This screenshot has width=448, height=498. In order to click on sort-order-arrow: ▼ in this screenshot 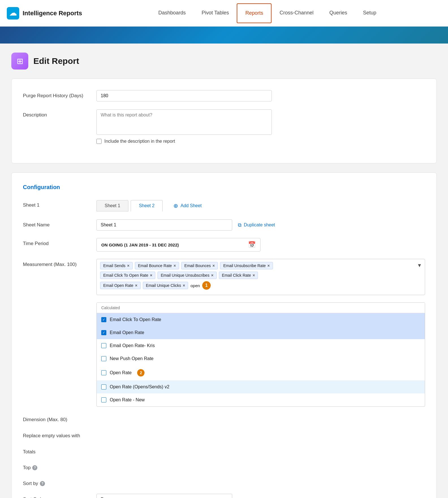, I will do `click(226, 497)`.